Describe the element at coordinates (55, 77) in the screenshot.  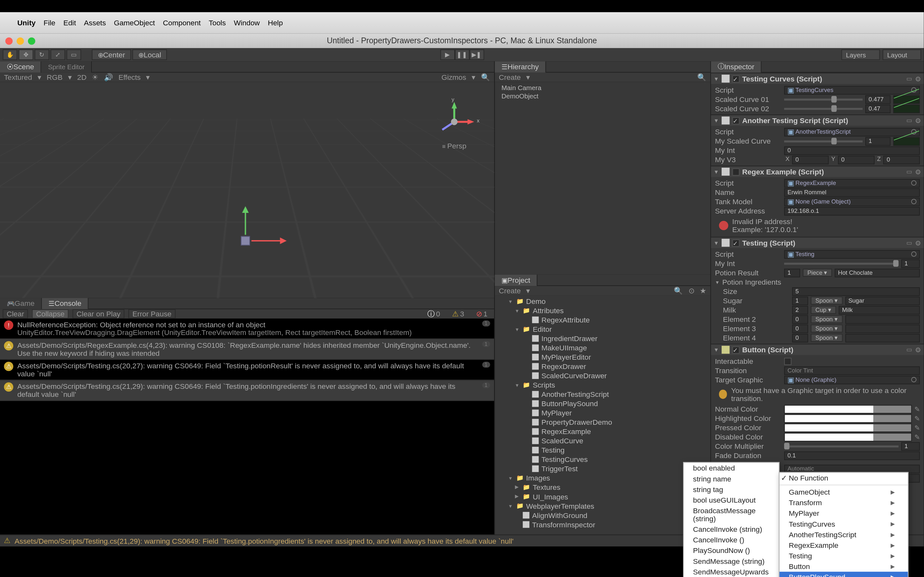
I see `rgb-dropdown: RGB` at that location.